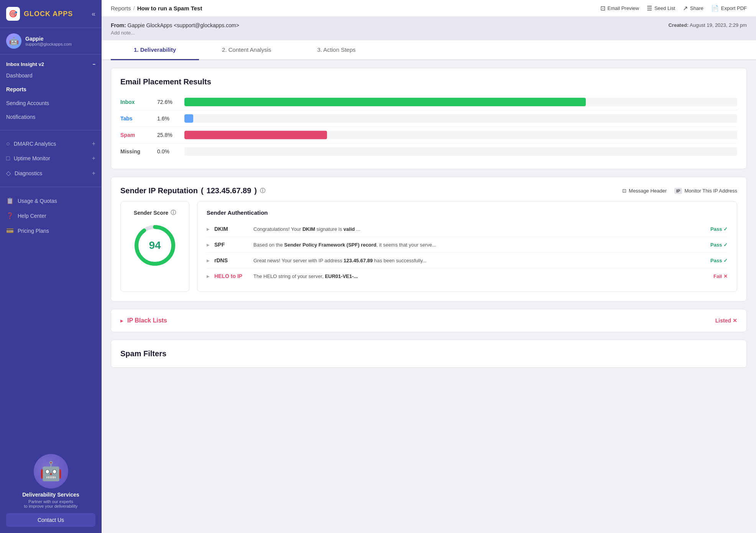  What do you see at coordinates (467, 276) in the screenshot?
I see `auth-row-helo: ▶ HELO to IP The HELO string of your ser…` at bounding box center [467, 276].